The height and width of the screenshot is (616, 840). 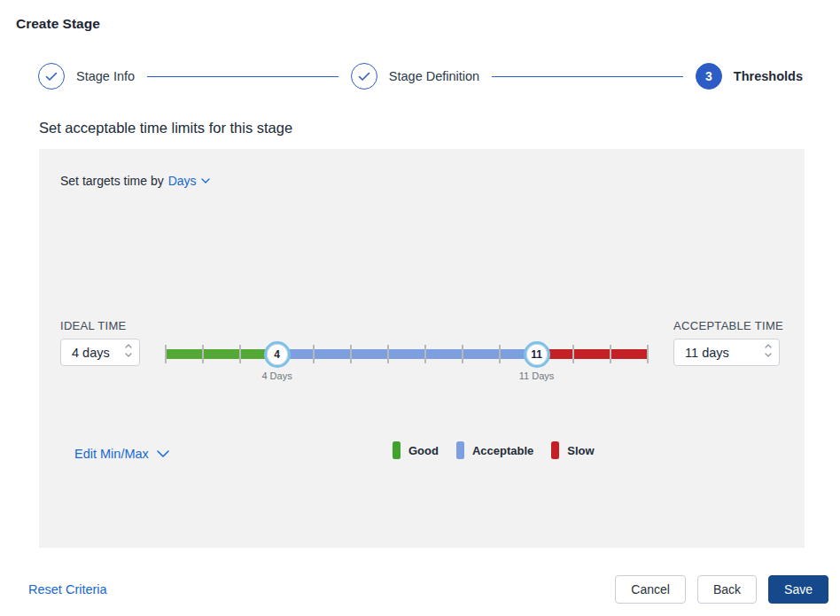 What do you see at coordinates (183, 181) in the screenshot?
I see `unit-dropdown-value: Days` at bounding box center [183, 181].